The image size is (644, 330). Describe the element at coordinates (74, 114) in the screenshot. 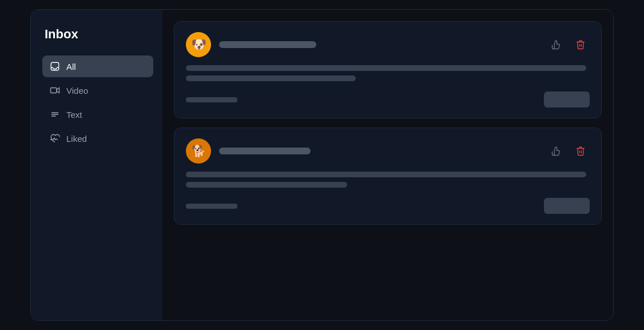

I see `sidebar-item-text-label: Text` at that location.